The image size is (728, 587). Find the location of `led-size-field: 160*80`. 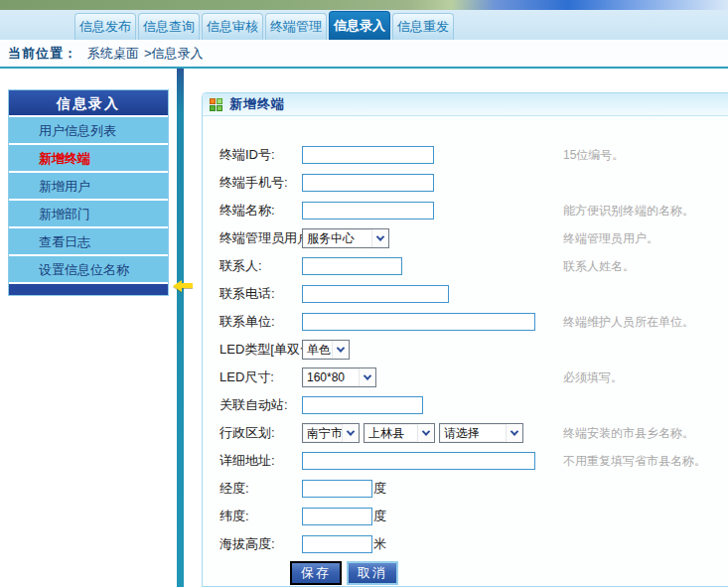

led-size-field: 160*80 is located at coordinates (433, 377).